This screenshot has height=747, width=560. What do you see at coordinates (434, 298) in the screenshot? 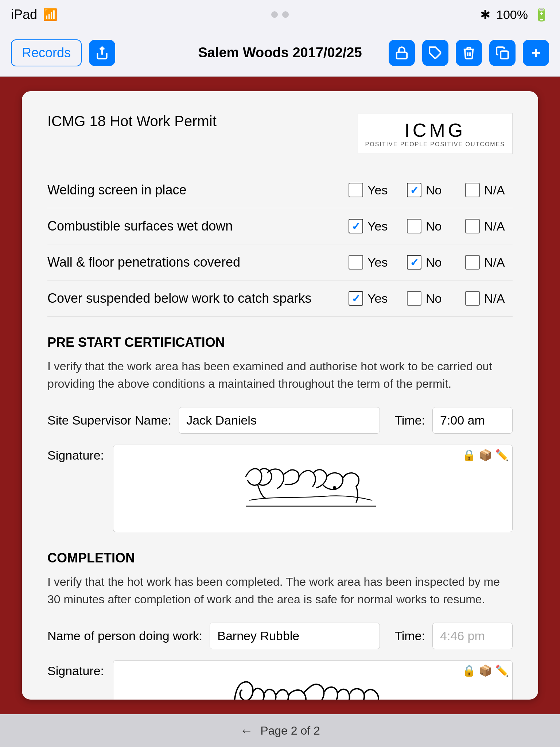
I see `no-label-4: No` at bounding box center [434, 298].